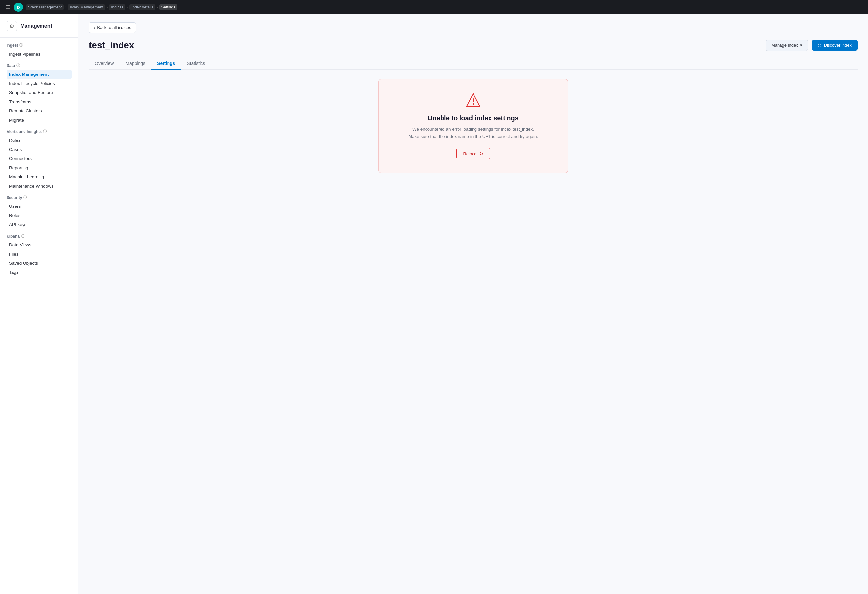  I want to click on breadcrumb-index-details: Index details, so click(142, 7).